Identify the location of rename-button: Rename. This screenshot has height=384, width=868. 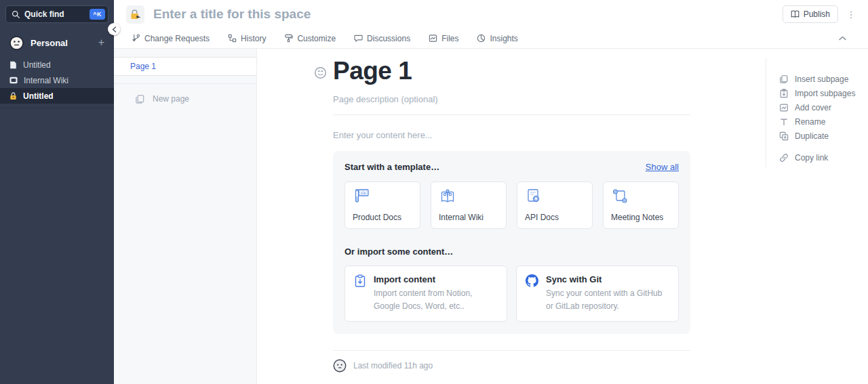
(817, 122).